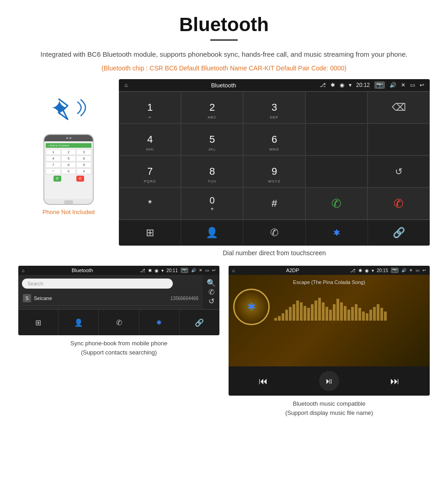  What do you see at coordinates (395, 270) in the screenshot?
I see `music-camera-icon: 📷` at bounding box center [395, 270].